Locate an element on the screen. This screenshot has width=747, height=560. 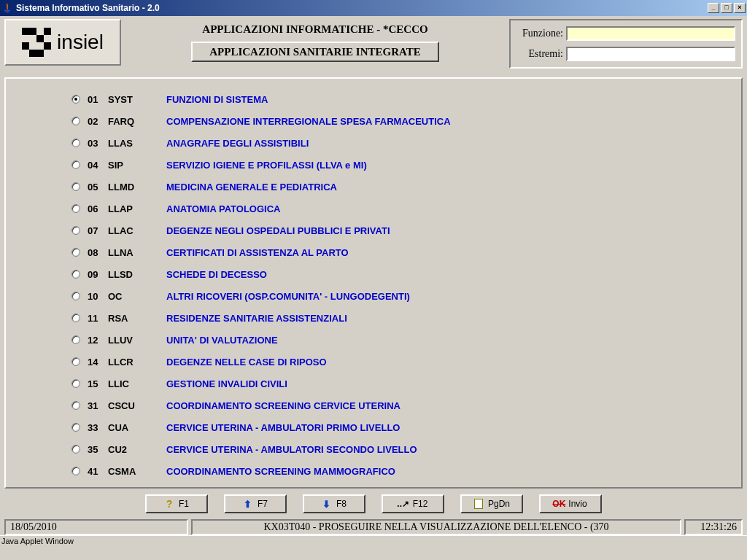
menu-desc-link: SERVIZIO IGIENE E PROFILASSI (LLVA e MI) is located at coordinates (267, 165).